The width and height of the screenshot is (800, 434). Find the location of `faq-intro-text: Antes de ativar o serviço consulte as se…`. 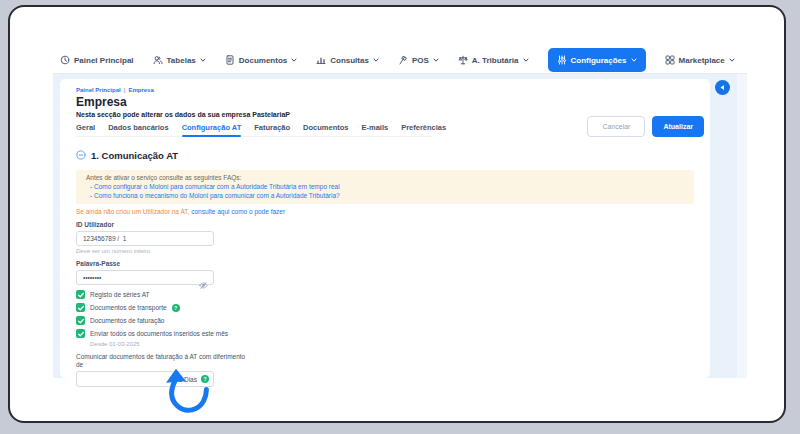

faq-intro-text: Antes de ativar o serviço consulte as se… is located at coordinates (164, 178).